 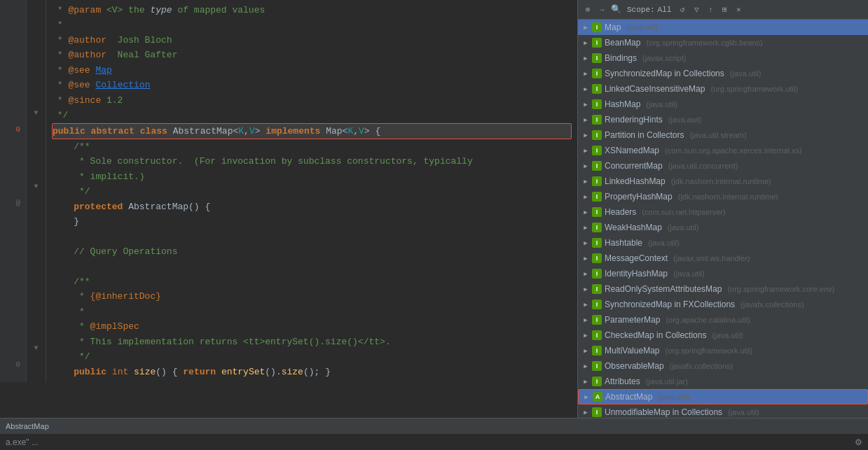 What do you see at coordinates (723, 274) in the screenshot?
I see `list-item-identityhashmap: ▶ I IdentityHashMap (java.util)` at bounding box center [723, 274].